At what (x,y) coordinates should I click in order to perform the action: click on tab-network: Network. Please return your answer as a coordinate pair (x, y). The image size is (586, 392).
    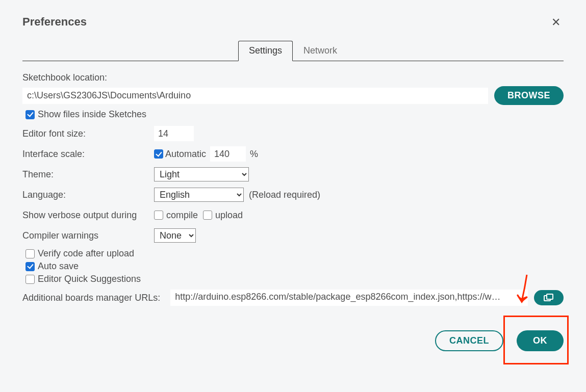
    Looking at the image, I should click on (320, 51).